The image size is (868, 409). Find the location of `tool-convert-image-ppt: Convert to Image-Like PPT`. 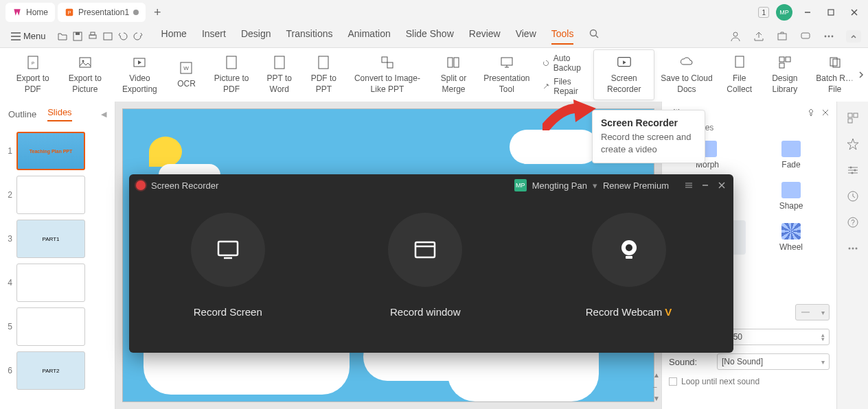

tool-convert-image-ppt: Convert to Image-Like PPT is located at coordinates (387, 74).